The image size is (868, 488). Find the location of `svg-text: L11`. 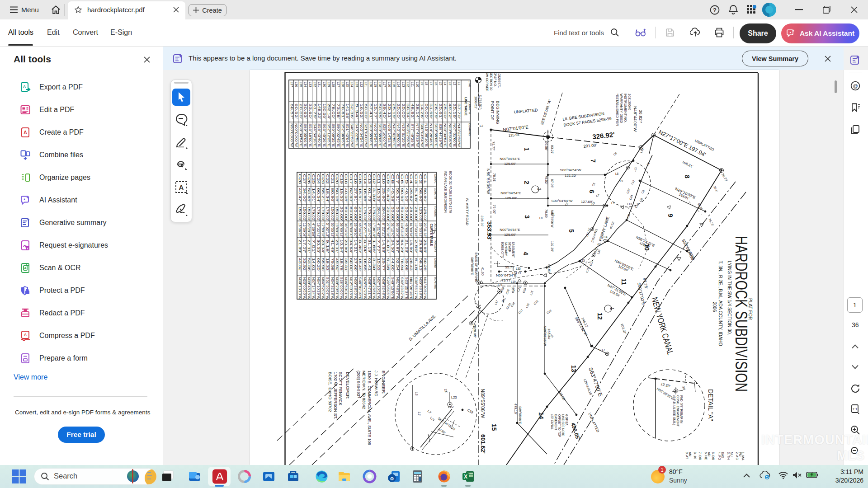

svg-text: L11 is located at coordinates (412, 84).